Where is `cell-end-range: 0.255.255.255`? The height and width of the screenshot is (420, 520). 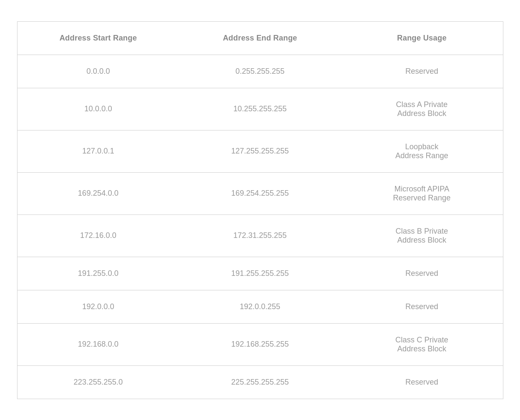 cell-end-range: 0.255.255.255 is located at coordinates (260, 71).